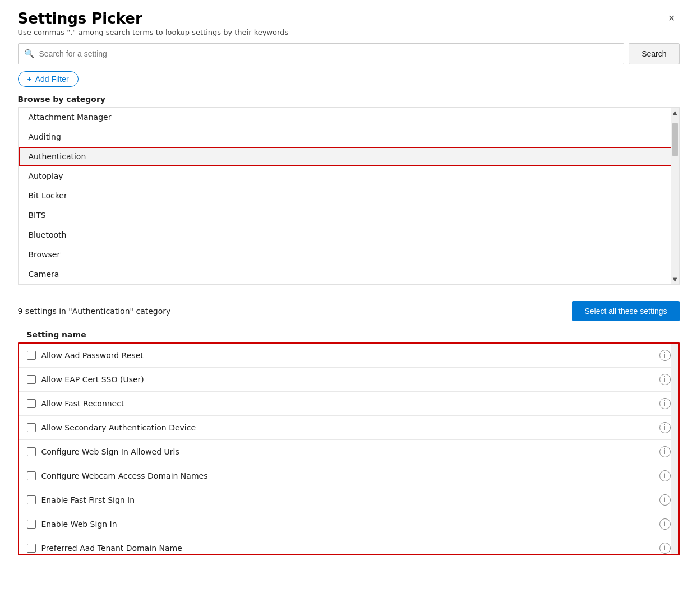  What do you see at coordinates (89, 500) in the screenshot?
I see `settings-item-label: Enable Fast First Sign In` at bounding box center [89, 500].